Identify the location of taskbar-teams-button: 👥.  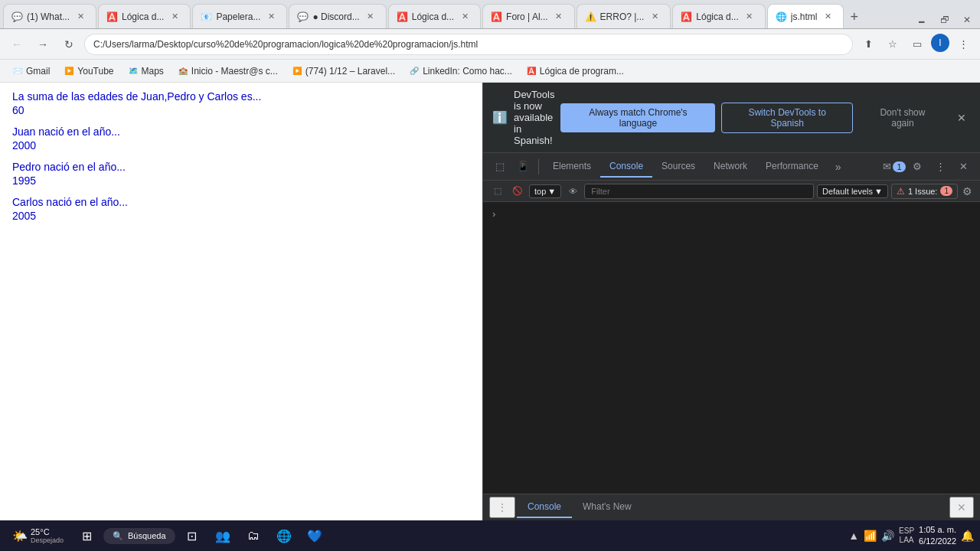
(223, 536).